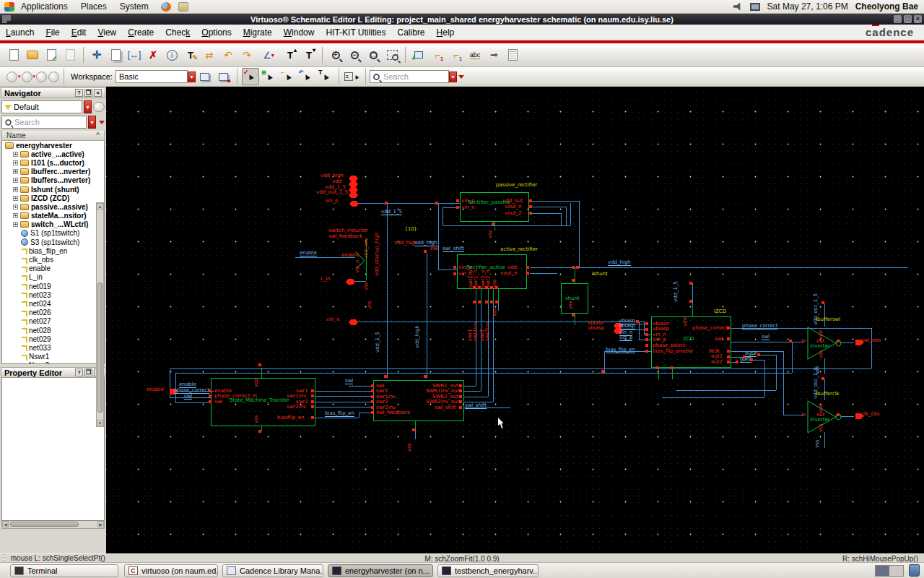  I want to click on menu-calibre: Calibre, so click(411, 33).